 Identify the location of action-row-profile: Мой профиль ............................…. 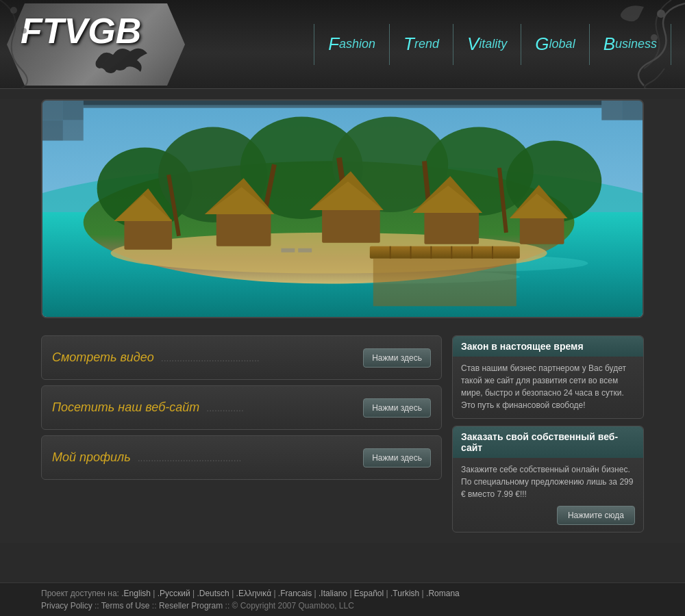
(241, 457).